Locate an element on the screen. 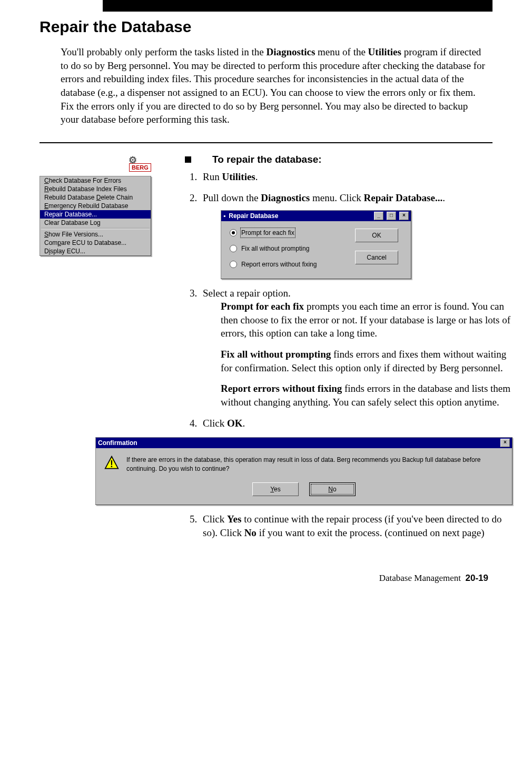 The width and height of the screenshot is (532, 761). intro-text: program if directed to do so by Berg per… is located at coordinates (273, 85).